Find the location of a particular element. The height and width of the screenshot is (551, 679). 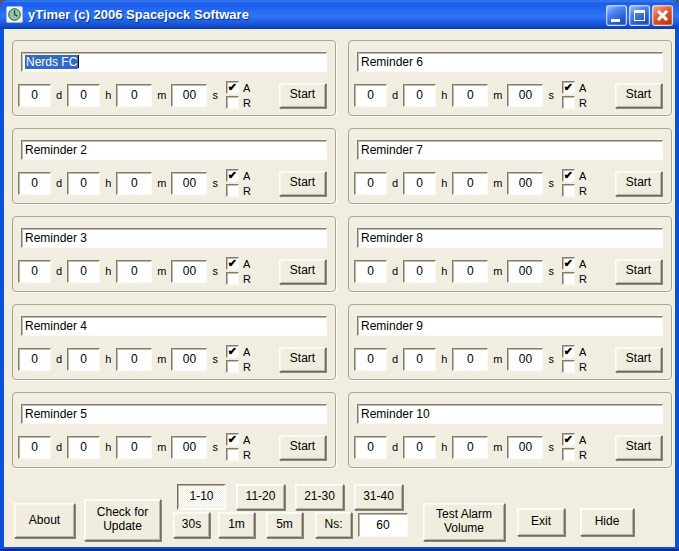

close-button is located at coordinates (662, 16).